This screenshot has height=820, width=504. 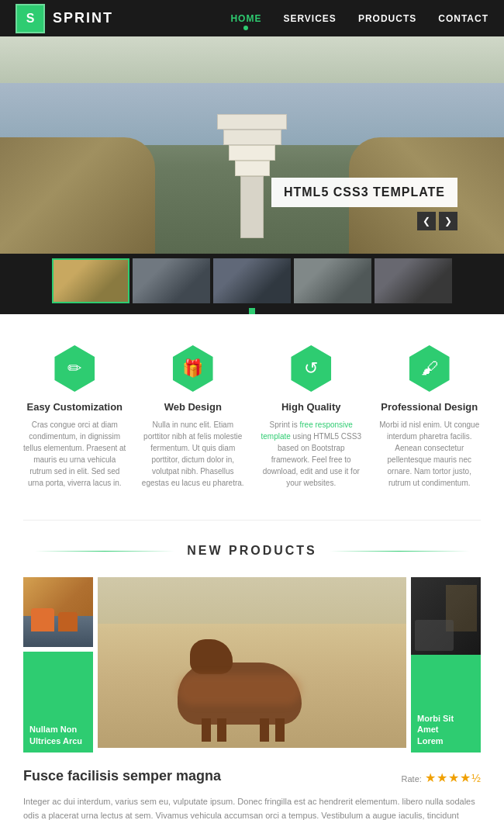 What do you see at coordinates (252, 281) in the screenshot?
I see `thumbnail-strip` at bounding box center [252, 281].